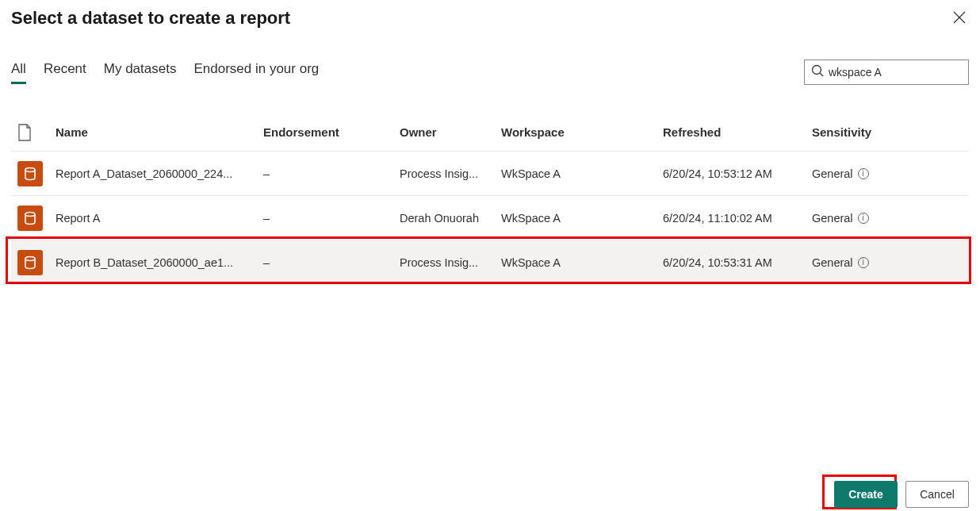  Describe the element at coordinates (33, 133) in the screenshot. I see `file-icon` at that location.